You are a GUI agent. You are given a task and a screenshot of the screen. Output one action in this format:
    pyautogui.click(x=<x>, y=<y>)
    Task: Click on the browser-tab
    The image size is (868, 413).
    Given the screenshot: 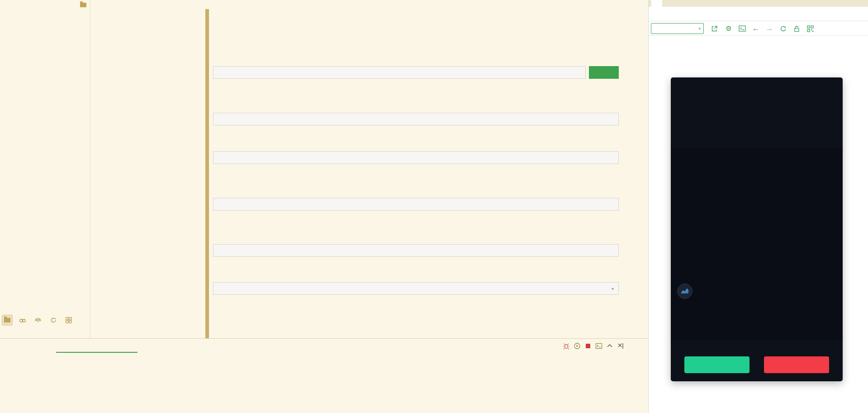 What is the action you would take?
    pyautogui.click(x=657, y=4)
    